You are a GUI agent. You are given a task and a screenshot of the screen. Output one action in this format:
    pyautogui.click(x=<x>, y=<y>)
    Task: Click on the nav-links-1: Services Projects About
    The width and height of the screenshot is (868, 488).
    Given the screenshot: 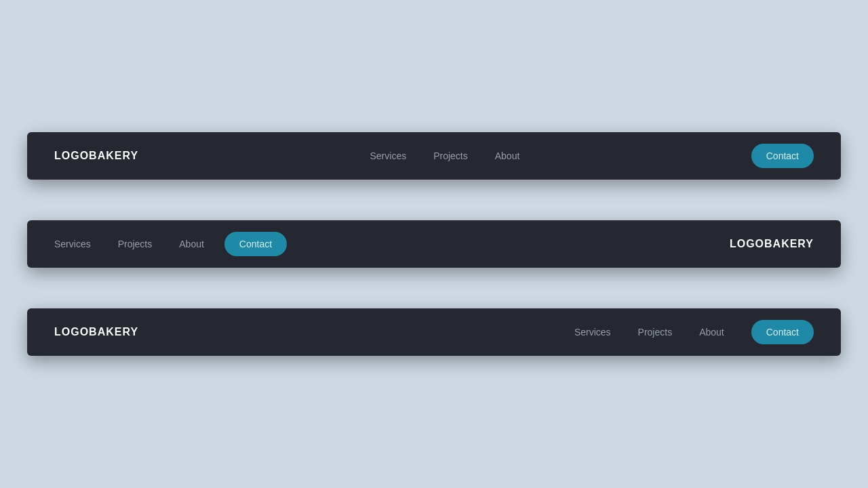 What is the action you would take?
    pyautogui.click(x=445, y=156)
    